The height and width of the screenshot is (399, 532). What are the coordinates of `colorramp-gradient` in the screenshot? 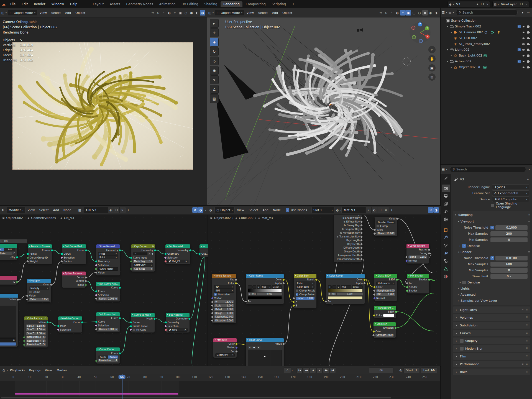 It's located at (265, 290).